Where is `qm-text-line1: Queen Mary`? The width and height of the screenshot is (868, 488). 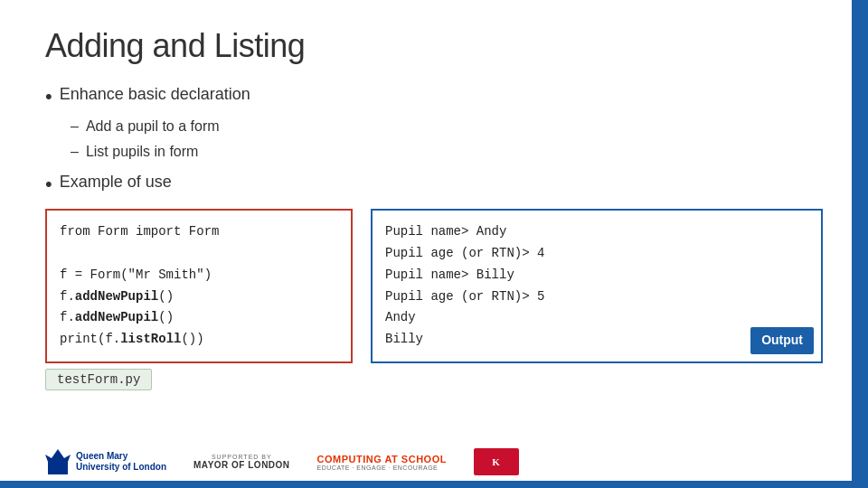 qm-text-line1: Queen Mary is located at coordinates (121, 456).